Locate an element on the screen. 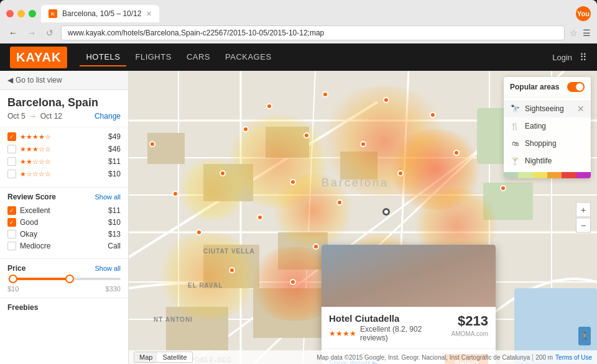  excellent-price: $11 is located at coordinates (114, 211).